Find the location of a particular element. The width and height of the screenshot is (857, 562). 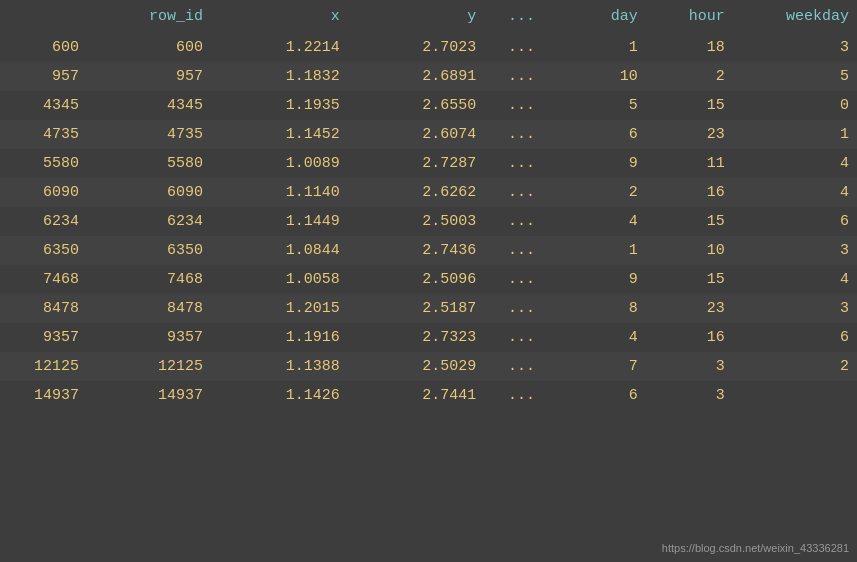

table-row: 746874681.00582.5096...9154 is located at coordinates (428, 280).